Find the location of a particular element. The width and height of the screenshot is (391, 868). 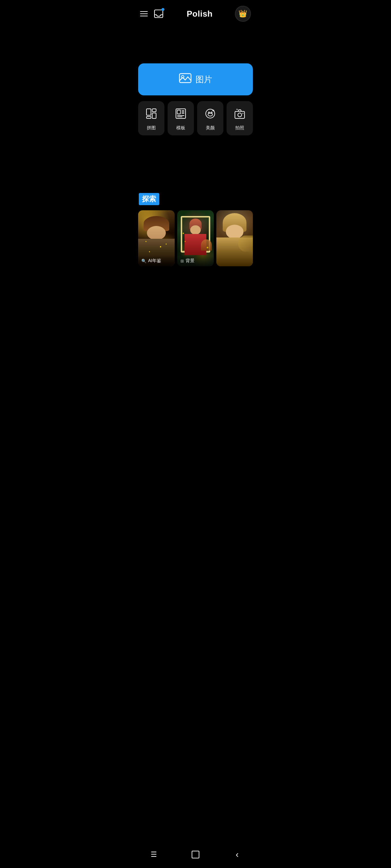

collage-icon is located at coordinates (151, 115).